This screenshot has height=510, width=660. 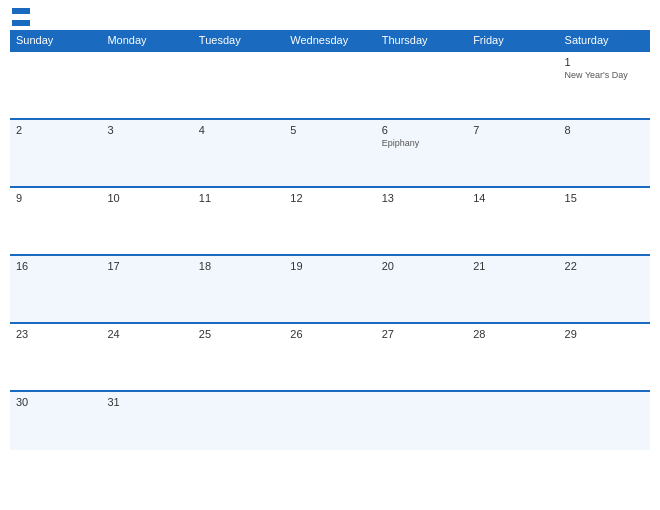 I want to click on week-row-5: 23242526272829, so click(x=330, y=356).